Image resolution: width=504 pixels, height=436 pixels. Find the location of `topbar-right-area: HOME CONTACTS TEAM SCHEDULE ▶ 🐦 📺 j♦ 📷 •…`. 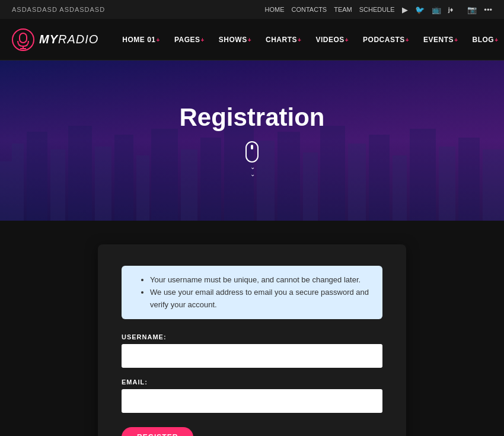

topbar-right-area: HOME CONTACTS TEAM SCHEDULE ▶ 🐦 📺 j♦ 📷 •… is located at coordinates (378, 9).